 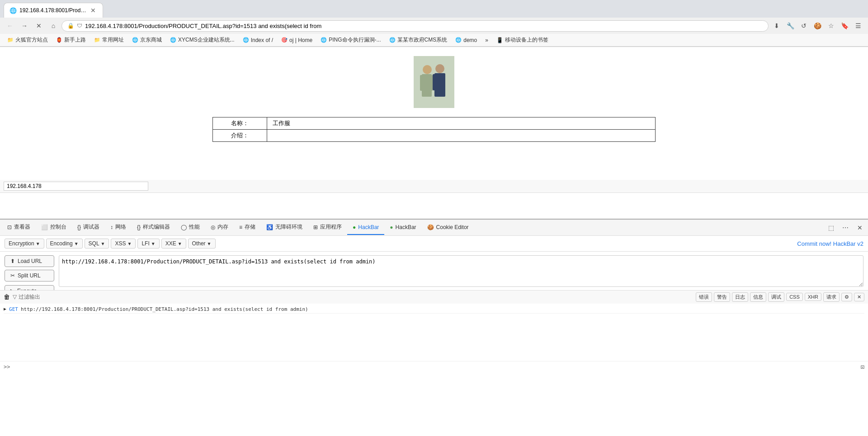 I want to click on log-method: GET, so click(x=14, y=309).